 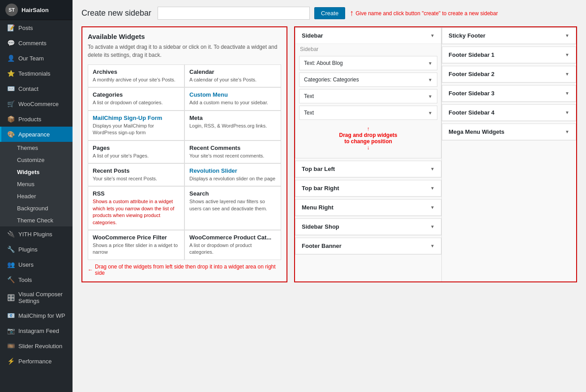 What do you see at coordinates (136, 245) in the screenshot?
I see `widget-woo-price-filter: WooCommerce Price FilterShows a price fi…` at bounding box center [136, 245].